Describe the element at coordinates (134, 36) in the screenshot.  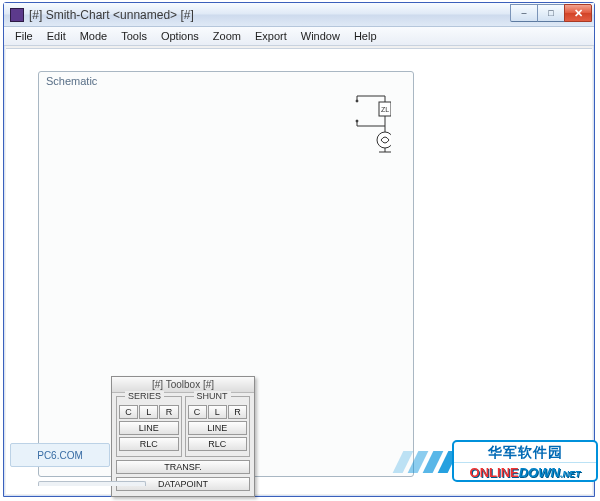
I see `menu-tools: Tools` at that location.